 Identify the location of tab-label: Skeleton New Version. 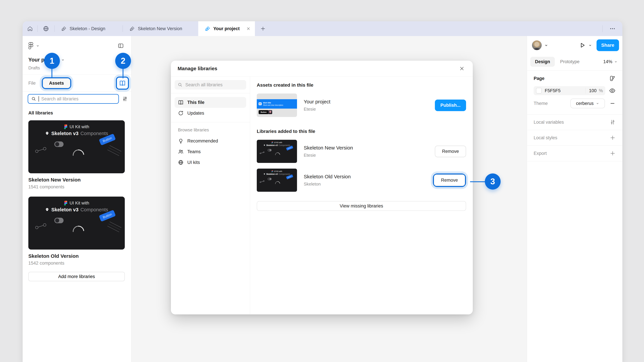
(160, 29).